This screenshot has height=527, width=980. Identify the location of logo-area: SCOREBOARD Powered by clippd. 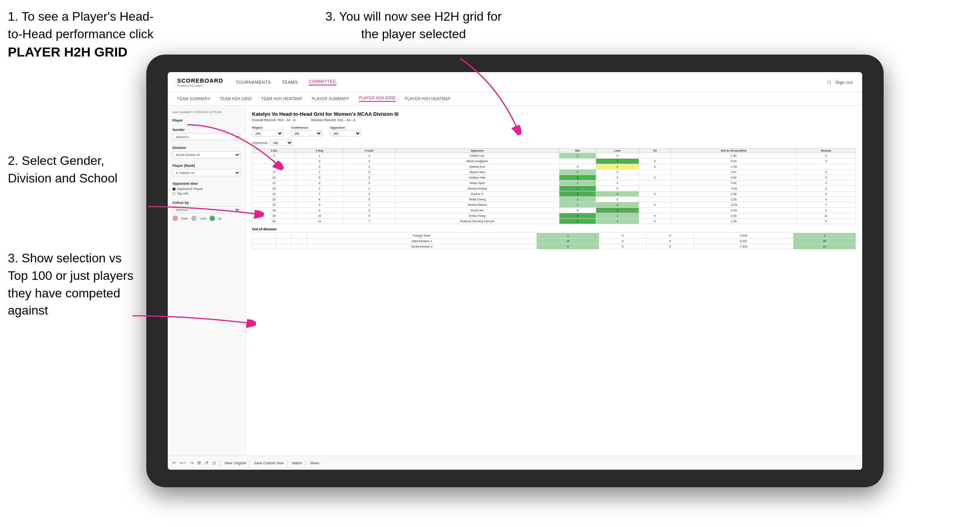
(200, 82).